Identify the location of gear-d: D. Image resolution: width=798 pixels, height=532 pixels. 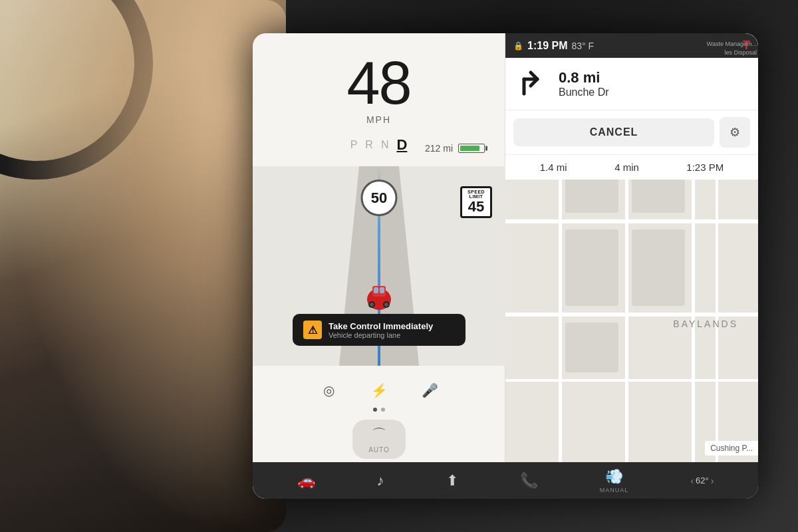
(402, 145).